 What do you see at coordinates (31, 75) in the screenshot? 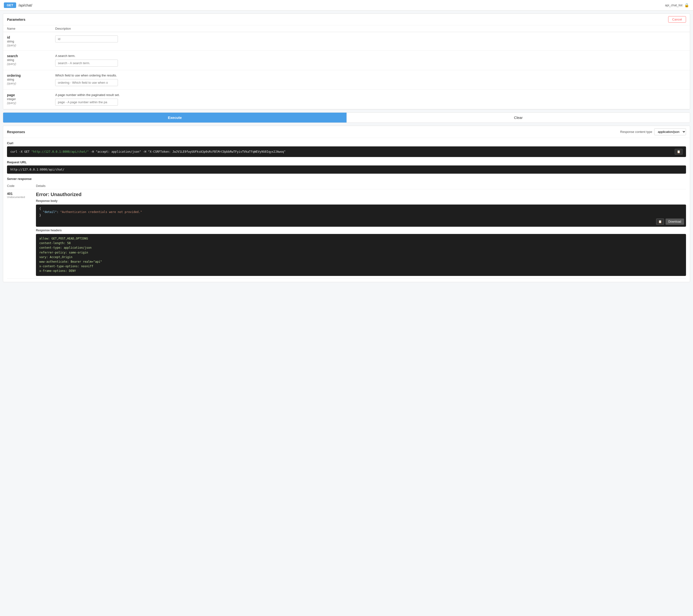
I see `param-name-ordering: ordering` at bounding box center [31, 75].